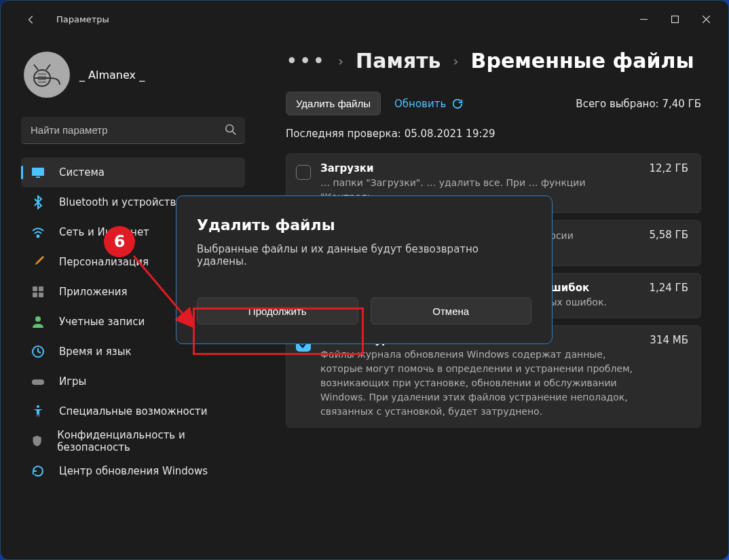  What do you see at coordinates (493, 103) in the screenshot?
I see `toolbar: Удалить файлы Обновить Всего выбрано: 7,…` at bounding box center [493, 103].